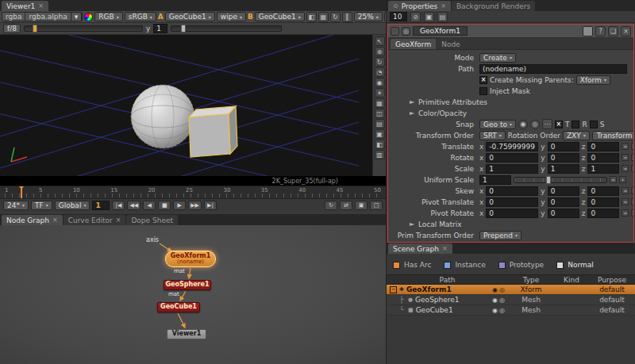 This screenshot has height=364, width=635. Describe the element at coordinates (379, 103) in the screenshot. I see `display-grid-icon: ▦` at that location.